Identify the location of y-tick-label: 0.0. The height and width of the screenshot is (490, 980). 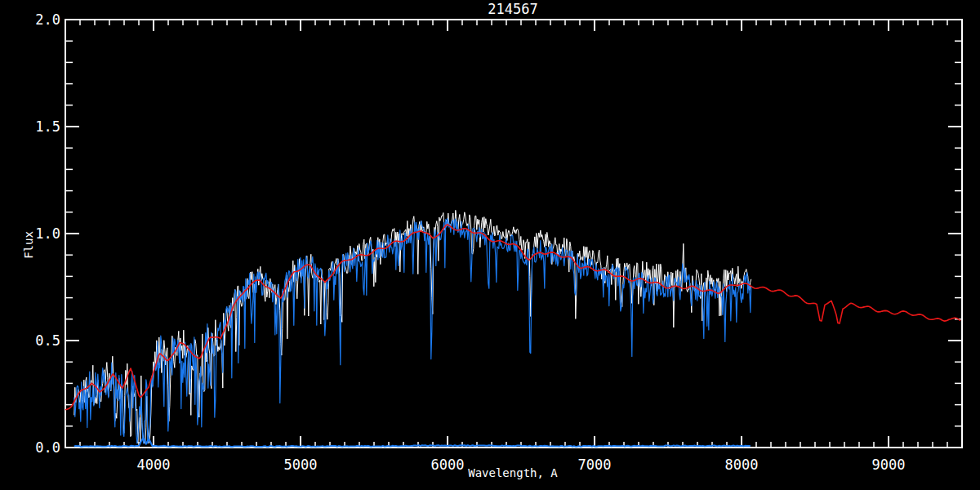
(47, 448).